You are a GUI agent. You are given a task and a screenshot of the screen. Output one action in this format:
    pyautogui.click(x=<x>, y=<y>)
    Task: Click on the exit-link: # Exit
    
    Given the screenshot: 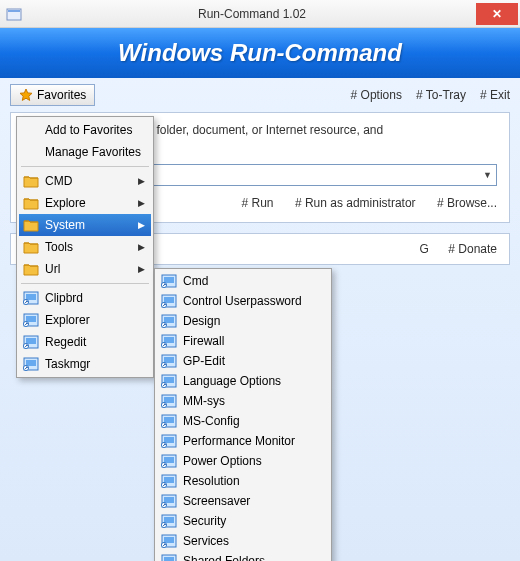 What is the action you would take?
    pyautogui.click(x=495, y=95)
    